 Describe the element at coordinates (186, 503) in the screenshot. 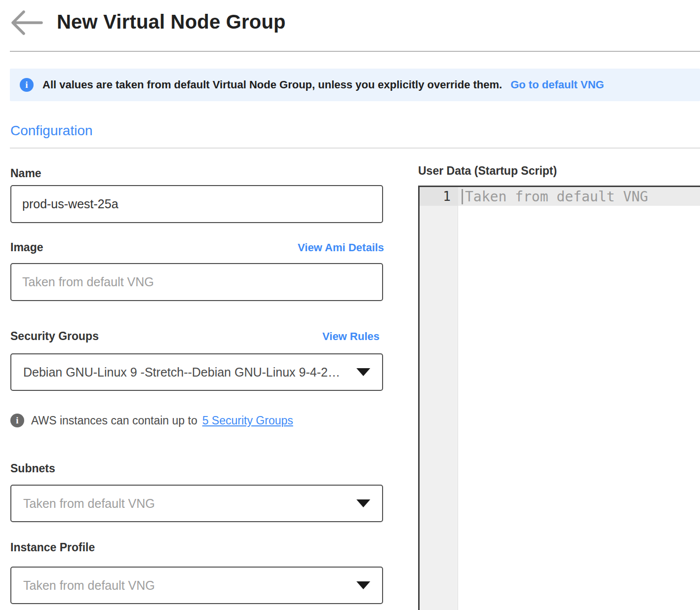

I see `subnets-placeholder: Taken from default VNG` at that location.